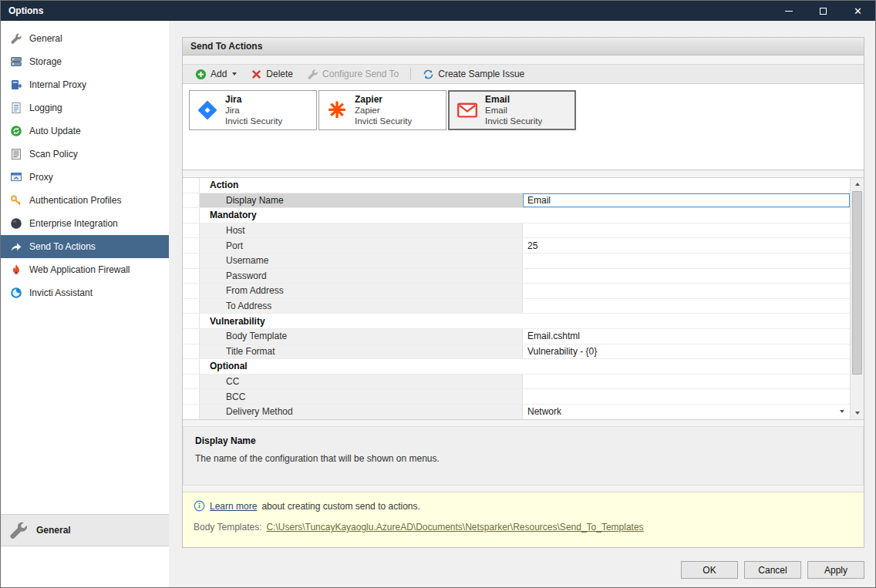 This screenshot has width=876, height=588. What do you see at coordinates (686, 351) in the screenshot?
I see `propgrid-row-value: Vulnerability - {0}` at bounding box center [686, 351].